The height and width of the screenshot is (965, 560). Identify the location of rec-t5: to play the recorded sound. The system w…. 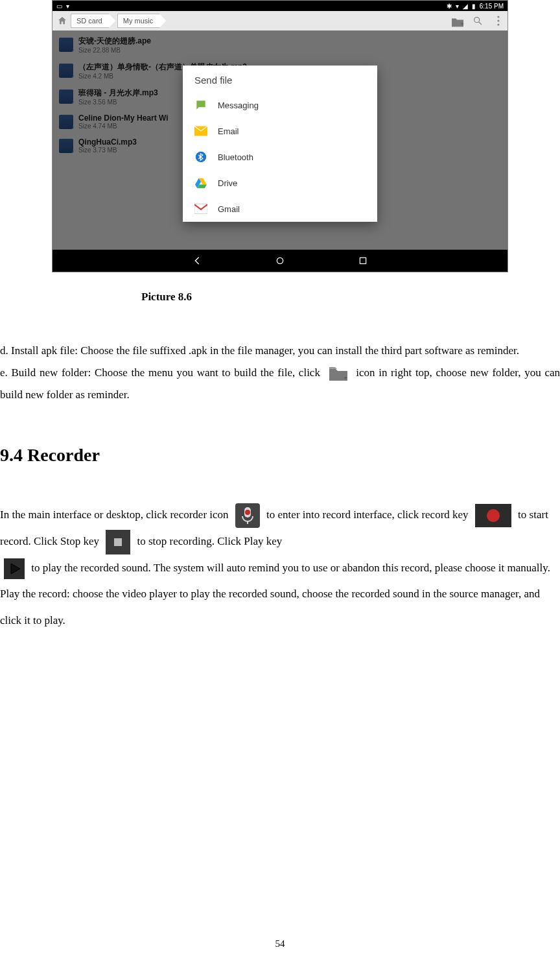
(290, 568).